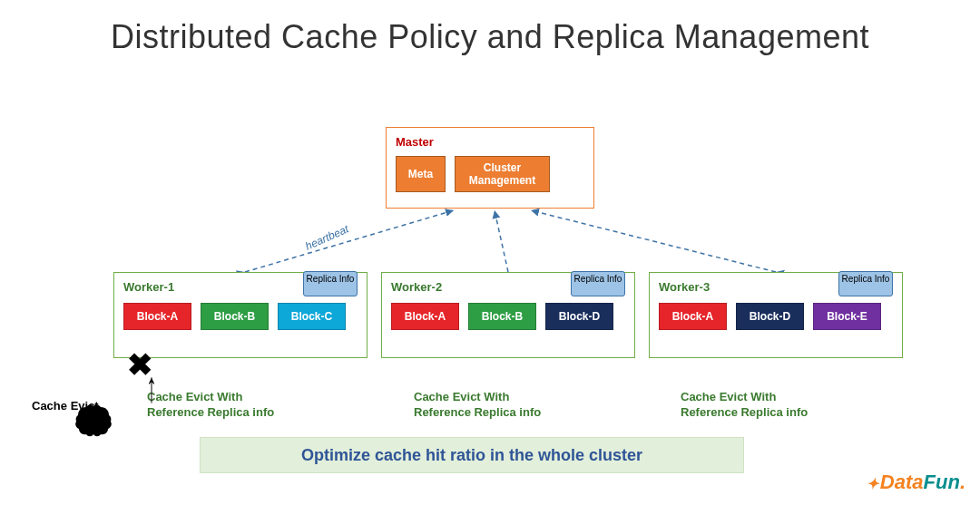 The height and width of the screenshot is (505, 980). I want to click on heartbeat-label: heartbeat, so click(327, 238).